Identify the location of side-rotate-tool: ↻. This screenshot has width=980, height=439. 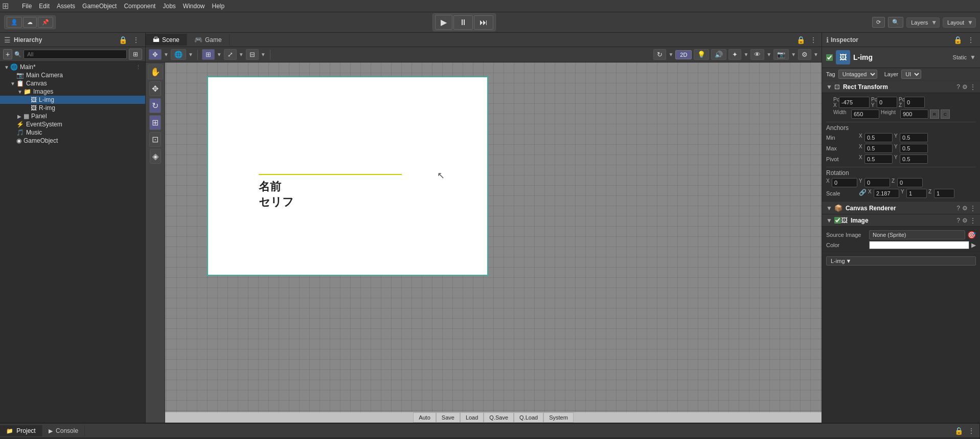
(155, 105).